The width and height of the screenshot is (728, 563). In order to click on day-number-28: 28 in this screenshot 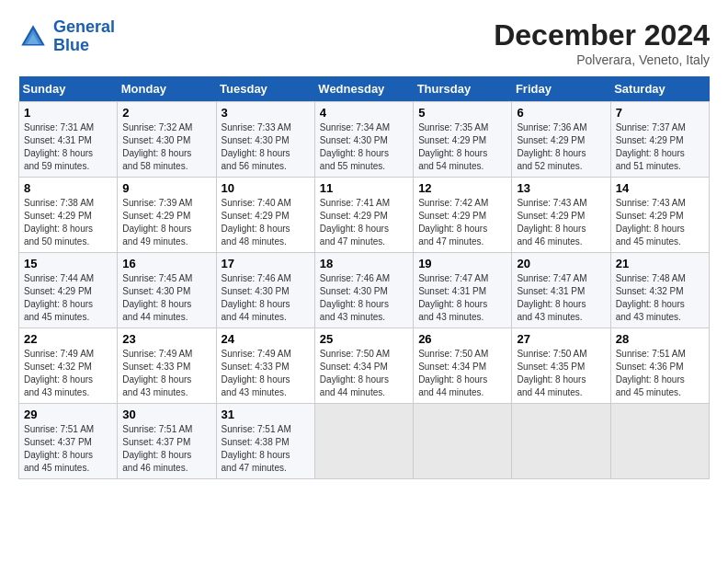, I will do `click(660, 339)`.